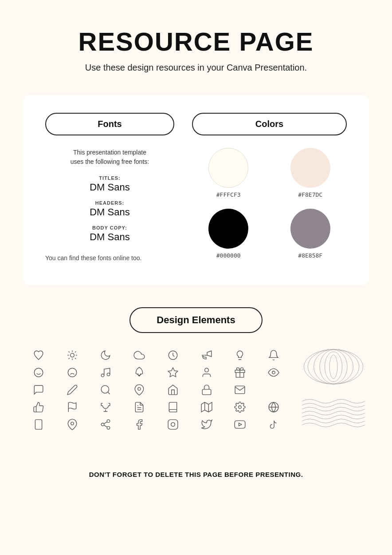 Image resolution: width=392 pixels, height=555 pixels. I want to click on flag-icon, so click(72, 407).